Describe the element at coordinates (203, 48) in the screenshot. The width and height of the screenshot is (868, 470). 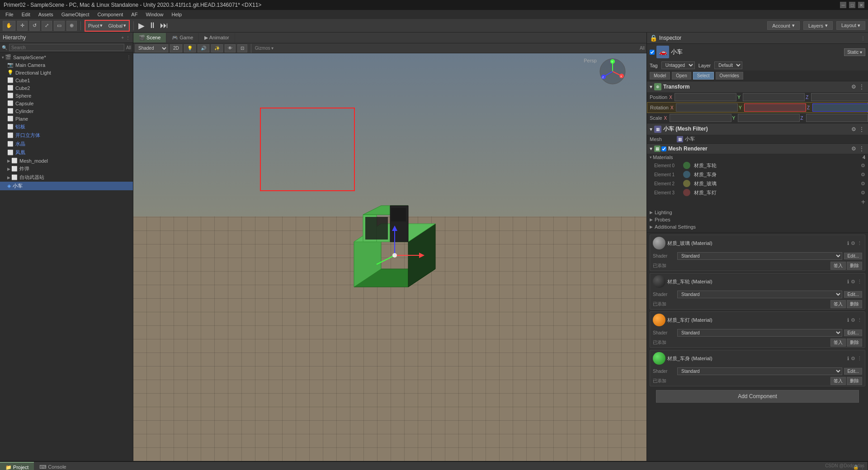
I see `audio-button: 🔊` at that location.